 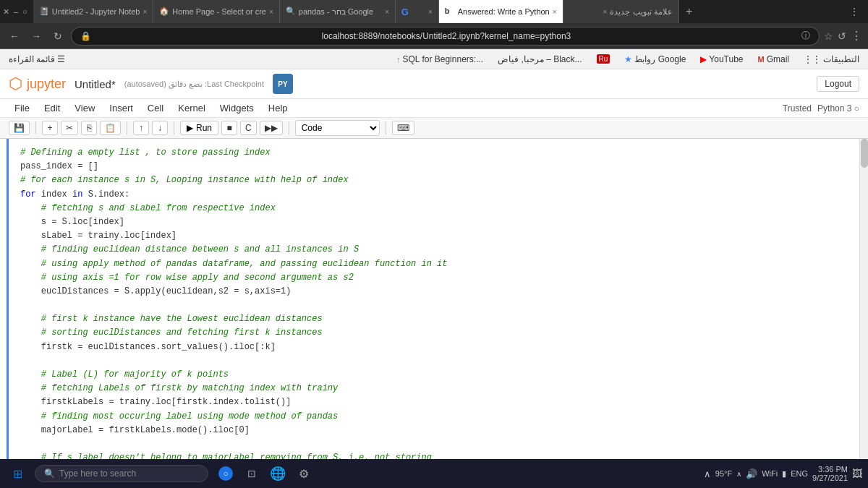 I want to click on code-line-19: firstkLabels = trainy.loc[firstk.index.t…, so click(x=434, y=402).